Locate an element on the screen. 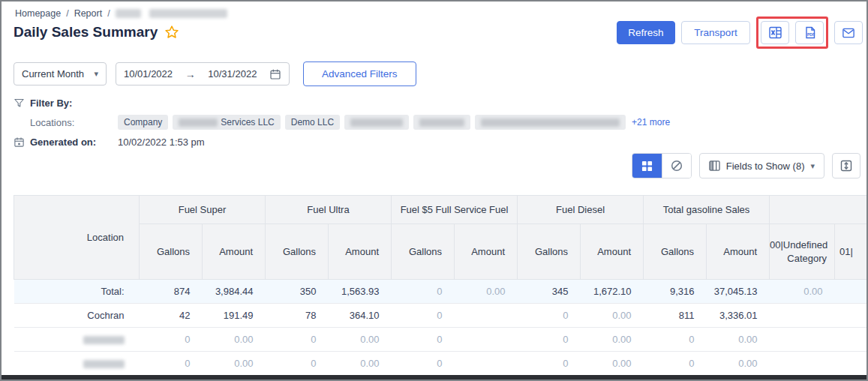 This screenshot has height=381, width=868. header-actions: Refresh Transport is located at coordinates (740, 33).